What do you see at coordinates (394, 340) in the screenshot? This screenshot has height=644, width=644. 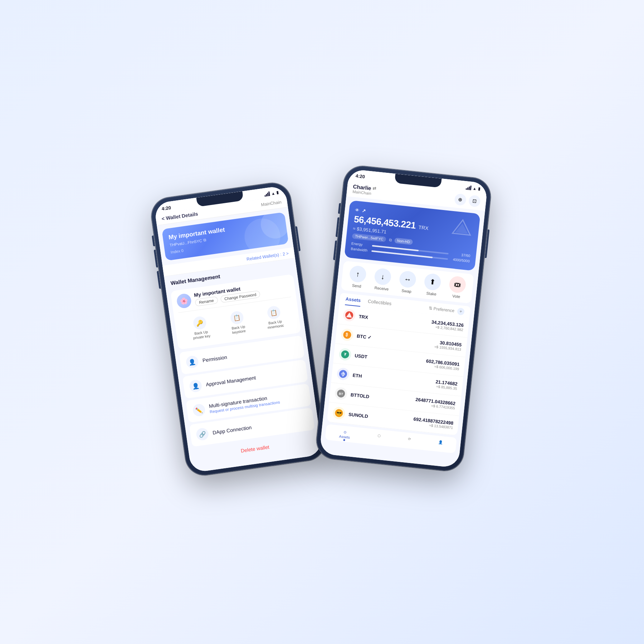 I see `btc-name: BTC ✓` at bounding box center [394, 340].